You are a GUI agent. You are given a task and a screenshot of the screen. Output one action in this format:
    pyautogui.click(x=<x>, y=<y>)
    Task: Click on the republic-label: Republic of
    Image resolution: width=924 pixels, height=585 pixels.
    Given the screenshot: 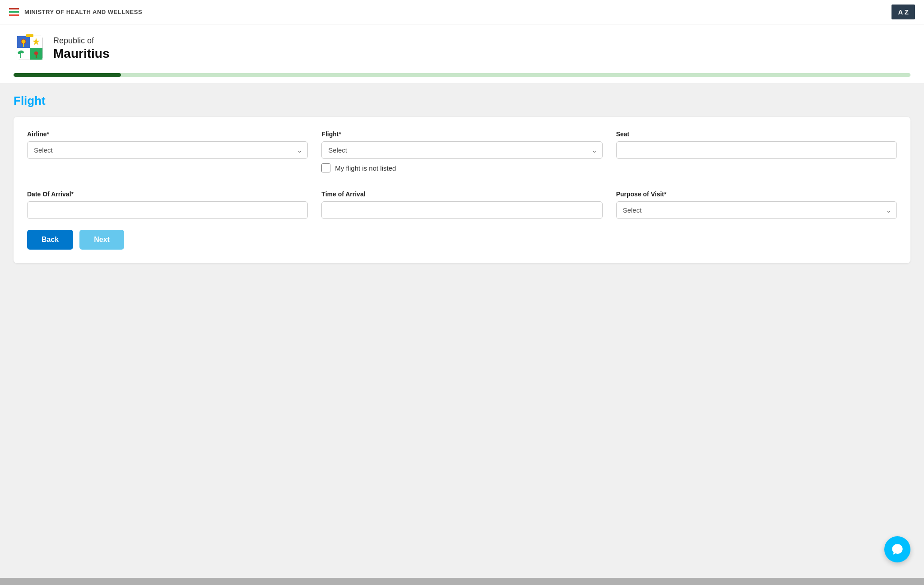 What is the action you would take?
    pyautogui.click(x=81, y=41)
    